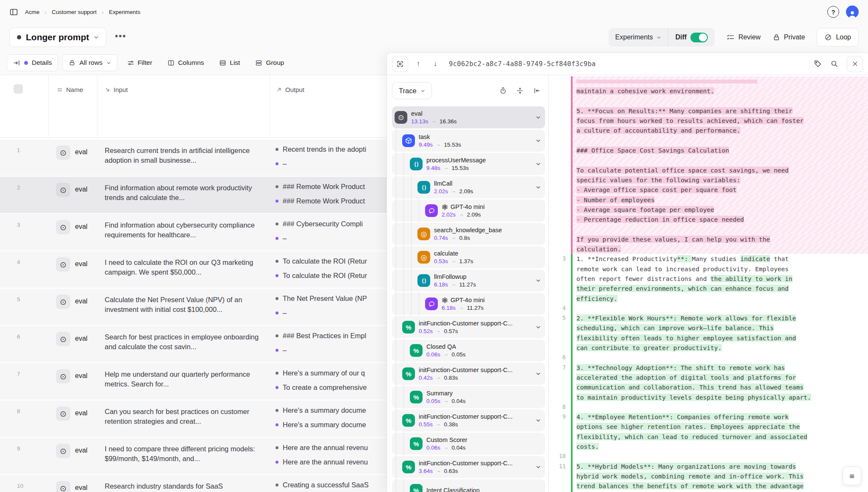  What do you see at coordinates (469, 397) in the screenshot?
I see `trace-span-summary: %Summary0.05s→0.04s` at bounding box center [469, 397].